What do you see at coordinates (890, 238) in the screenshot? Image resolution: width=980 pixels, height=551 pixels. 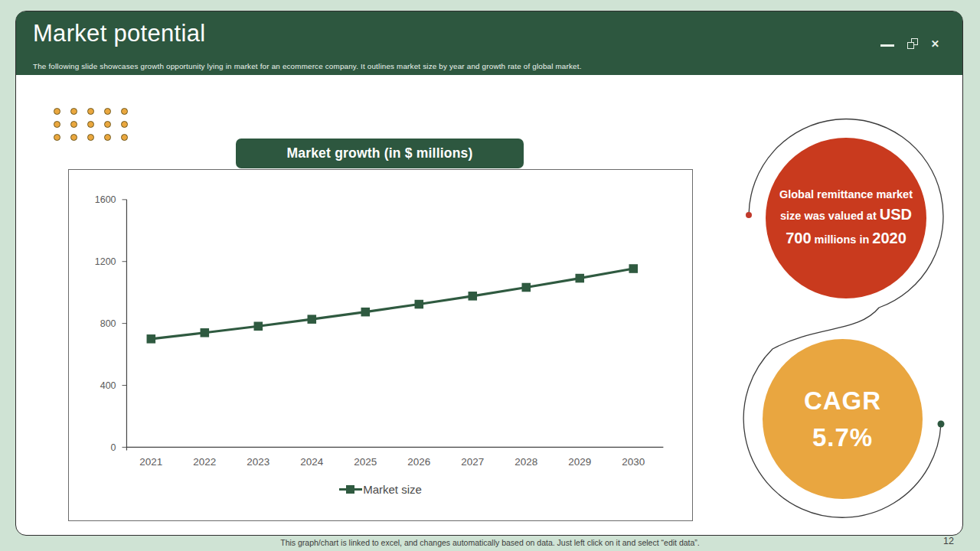 I see `remittance-value-year: 2020` at bounding box center [890, 238].